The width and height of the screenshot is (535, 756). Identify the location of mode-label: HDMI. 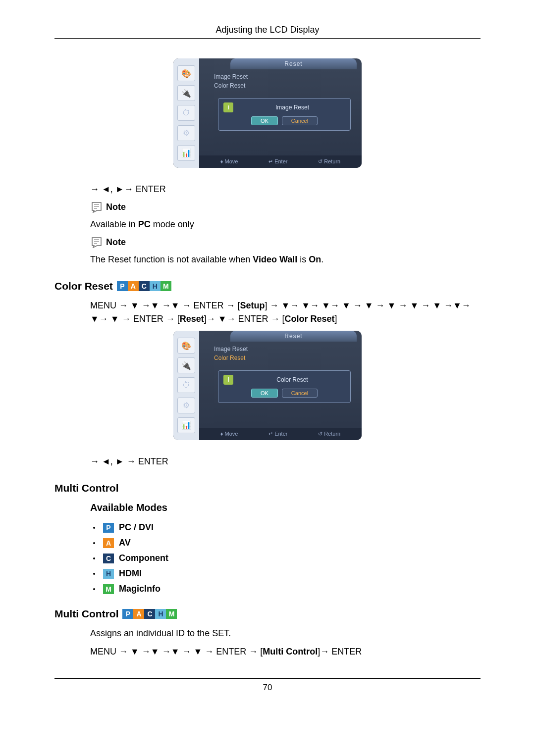
(130, 573).